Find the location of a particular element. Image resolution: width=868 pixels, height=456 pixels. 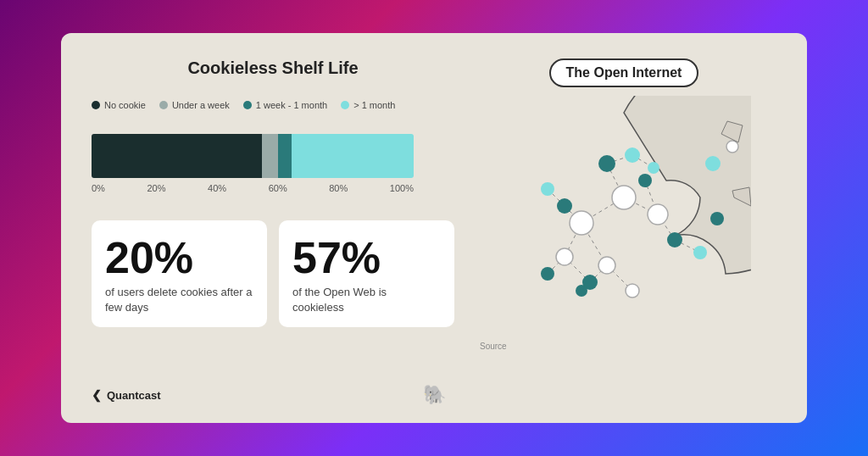

legend-label-over-month: > 1 month is located at coordinates (375, 105).